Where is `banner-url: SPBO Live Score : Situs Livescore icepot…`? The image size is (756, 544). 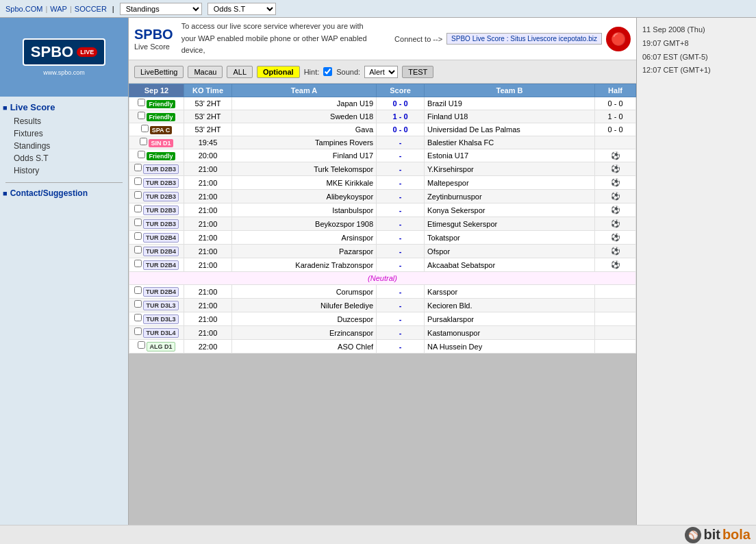 banner-url: SPBO Live Score : Situs Livescore icepot… is located at coordinates (525, 38).